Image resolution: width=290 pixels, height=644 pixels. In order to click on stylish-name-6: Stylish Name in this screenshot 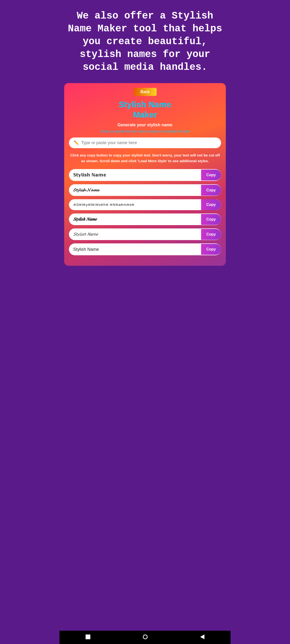, I will do `click(135, 250)`.